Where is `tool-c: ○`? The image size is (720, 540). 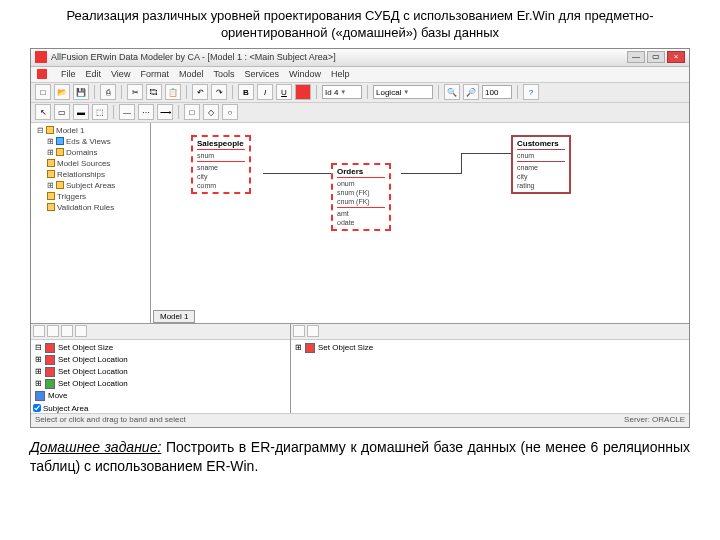 tool-c: ○ is located at coordinates (230, 112).